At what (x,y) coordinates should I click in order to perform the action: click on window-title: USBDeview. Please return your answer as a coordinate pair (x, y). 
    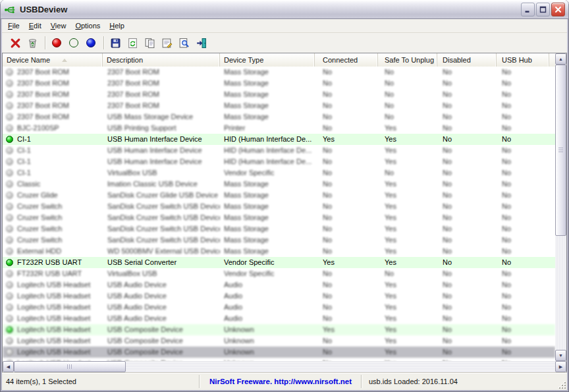
    Looking at the image, I should click on (270, 9).